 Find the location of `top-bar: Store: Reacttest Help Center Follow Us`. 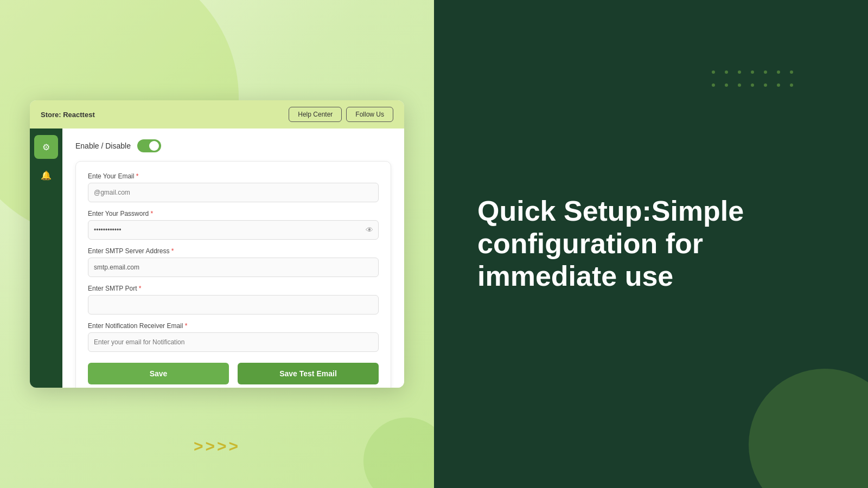

top-bar: Store: Reacttest Help Center Follow Us is located at coordinates (217, 114).